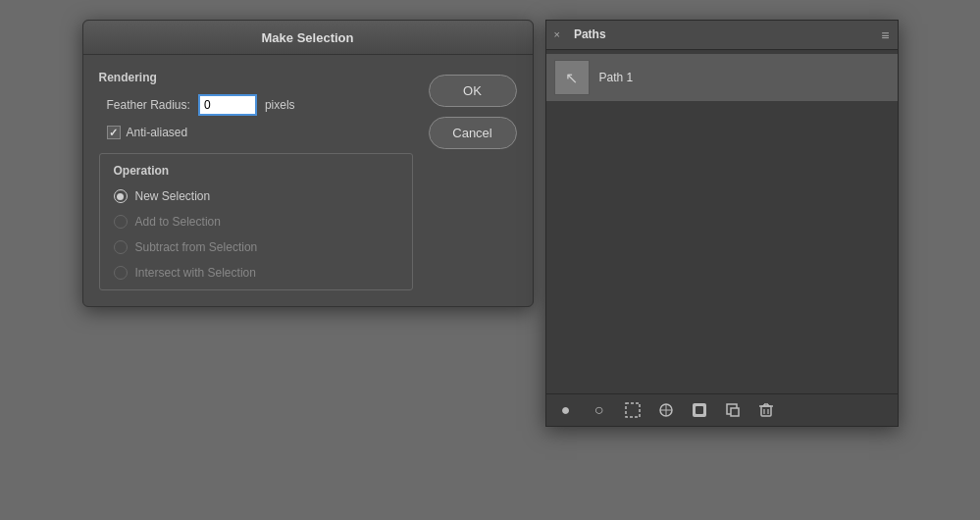 This screenshot has width=980, height=520. What do you see at coordinates (256, 105) in the screenshot?
I see `rendering-section: Rendering Feather Radius: pixels Anti-al…` at bounding box center [256, 105].